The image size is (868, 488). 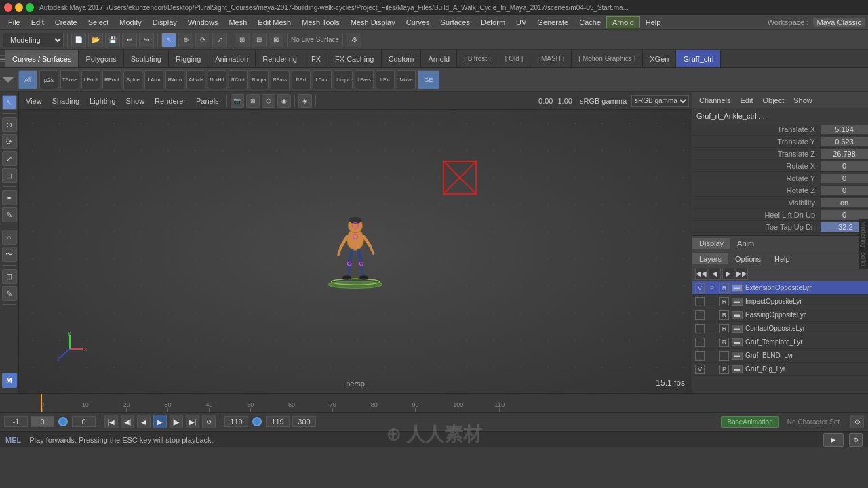 I want to click on channels-btn: Channels, so click(x=715, y=100).